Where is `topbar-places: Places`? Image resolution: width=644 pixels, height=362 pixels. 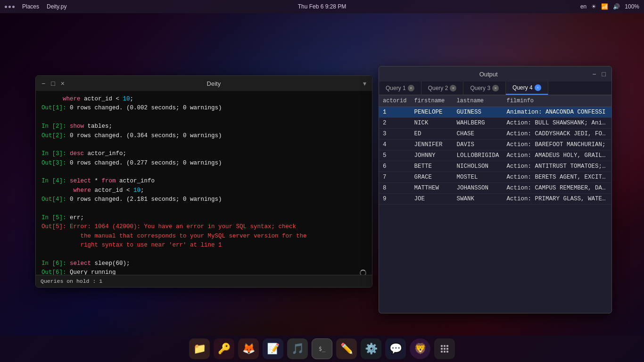
topbar-places: Places is located at coordinates (31, 7).